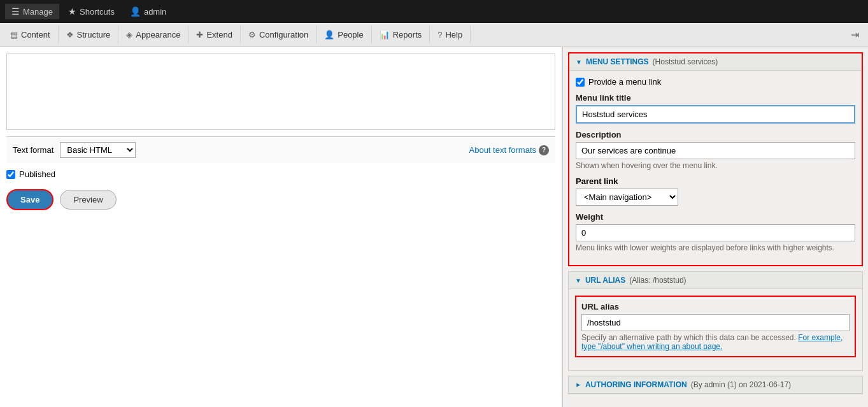  What do you see at coordinates (716, 342) in the screenshot?
I see `url-alias-hint: Specify an alternative path by which thi…` at bounding box center [716, 342].